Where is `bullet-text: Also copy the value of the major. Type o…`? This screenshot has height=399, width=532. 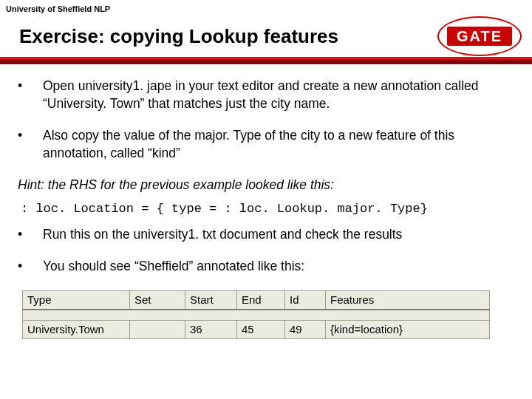 bullet-text: Also copy the value of the major. Type o… is located at coordinates (279, 145).